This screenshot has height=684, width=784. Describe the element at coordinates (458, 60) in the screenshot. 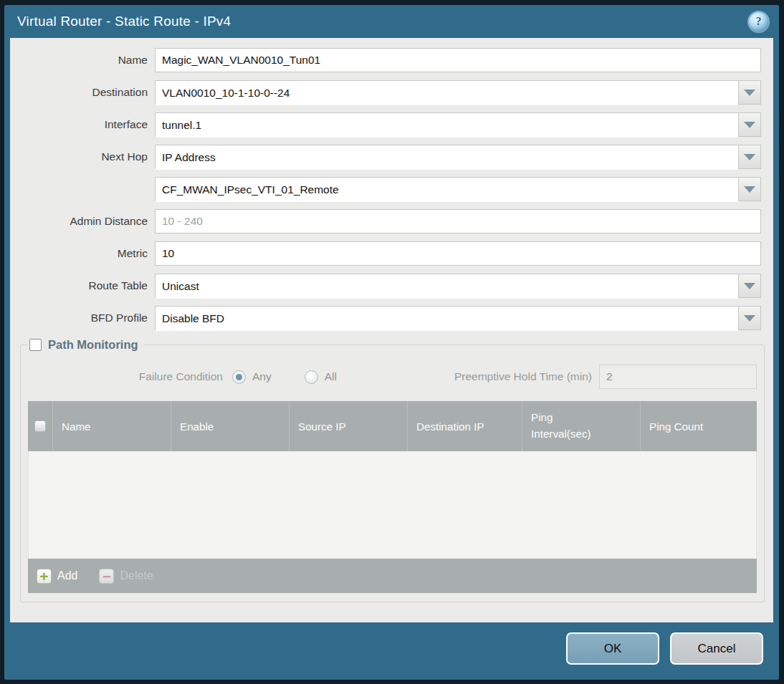

I see `name-input` at that location.